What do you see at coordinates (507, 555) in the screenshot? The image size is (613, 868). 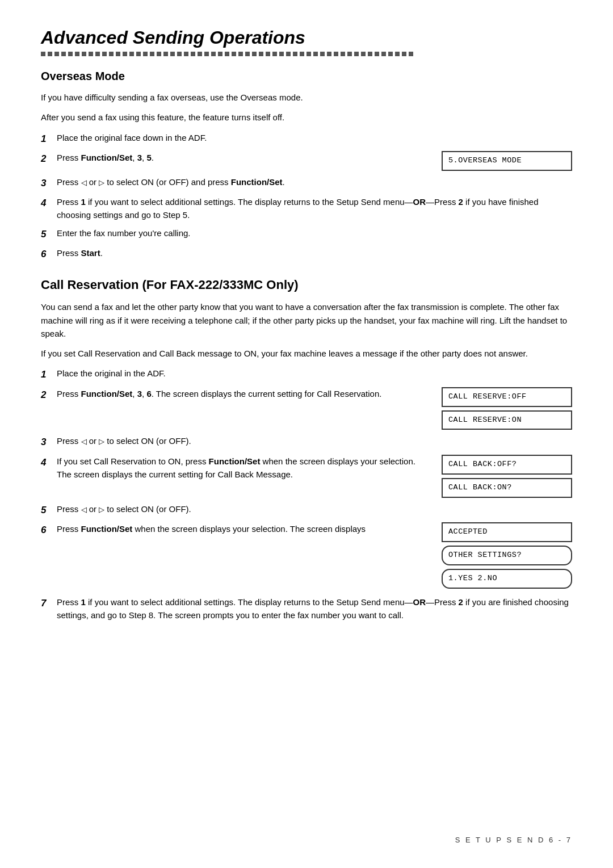 I see `cr-step6-display-col: ACCEPTED OTHER SETTINGS? 1.YES 2.NO` at bounding box center [507, 555].